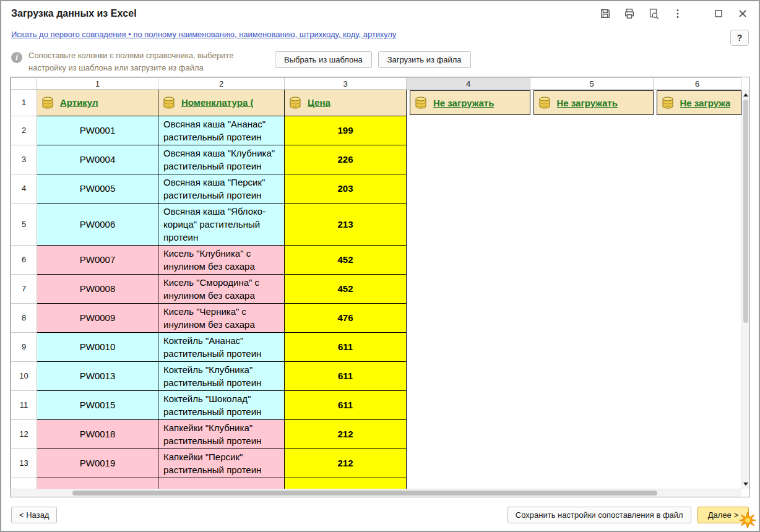  I want to click on row-number: 12, so click(24, 434).